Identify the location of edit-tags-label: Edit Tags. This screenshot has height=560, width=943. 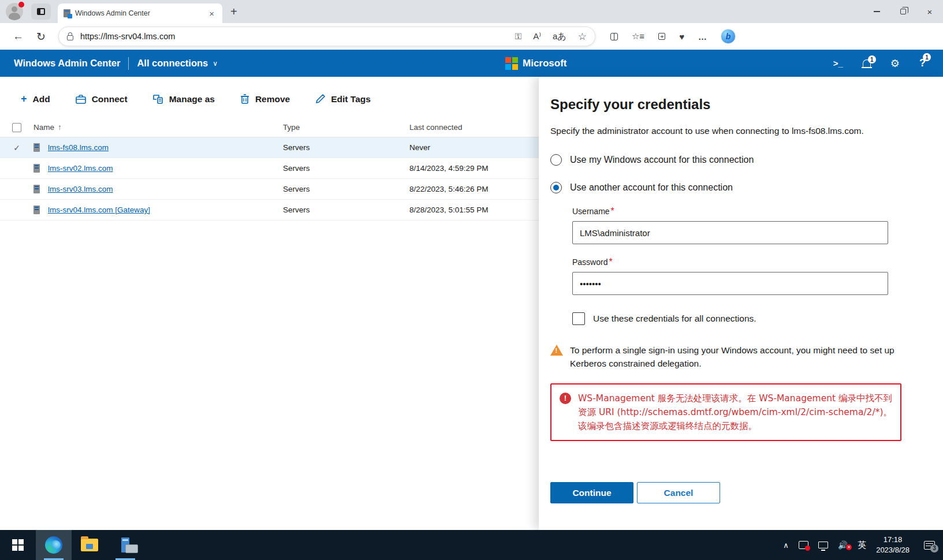
(351, 99).